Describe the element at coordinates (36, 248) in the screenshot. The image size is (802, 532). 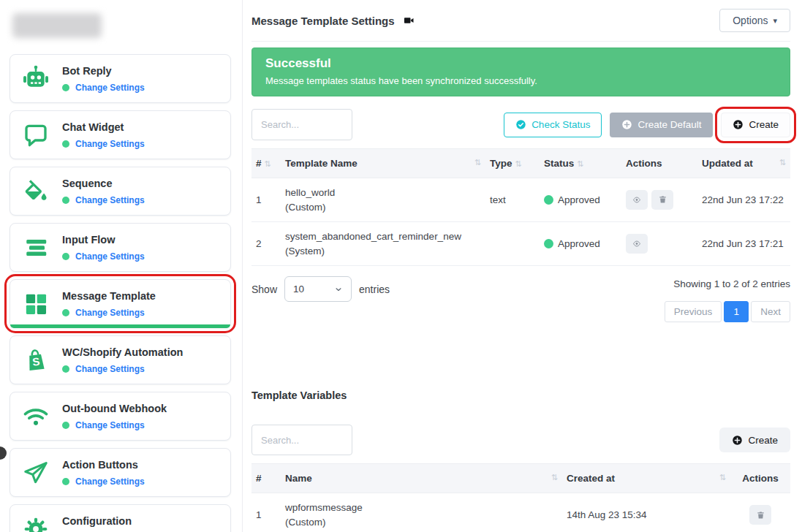
I see `bars-icon` at that location.